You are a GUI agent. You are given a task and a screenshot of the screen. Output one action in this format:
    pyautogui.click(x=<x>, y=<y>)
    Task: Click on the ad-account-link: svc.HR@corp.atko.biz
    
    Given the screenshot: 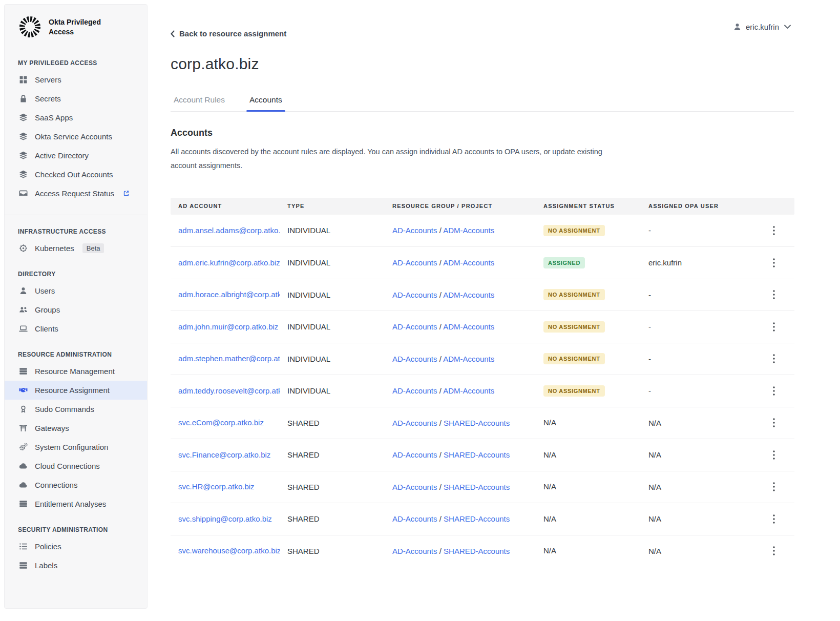 What is the action you would take?
    pyautogui.click(x=216, y=487)
    